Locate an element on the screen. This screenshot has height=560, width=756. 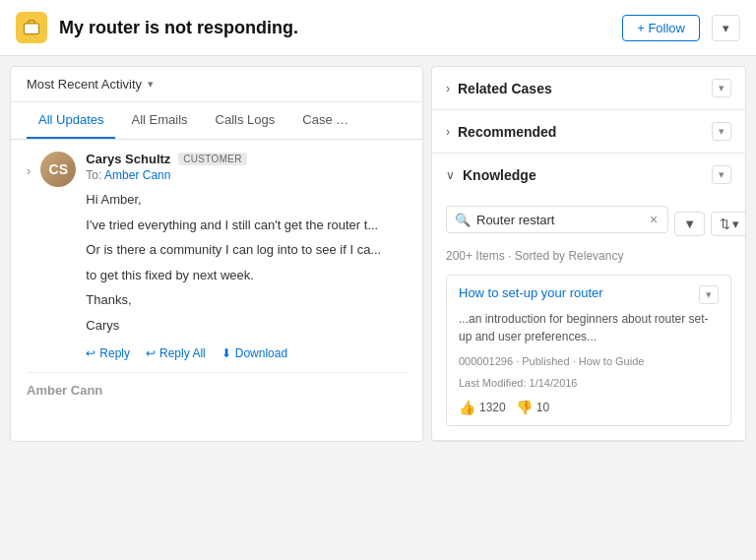
email-signoff: Thanks, is located at coordinates (246, 300).